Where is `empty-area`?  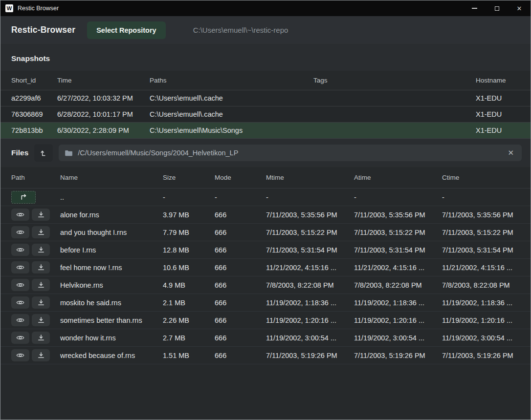
empty-area is located at coordinates (266, 392).